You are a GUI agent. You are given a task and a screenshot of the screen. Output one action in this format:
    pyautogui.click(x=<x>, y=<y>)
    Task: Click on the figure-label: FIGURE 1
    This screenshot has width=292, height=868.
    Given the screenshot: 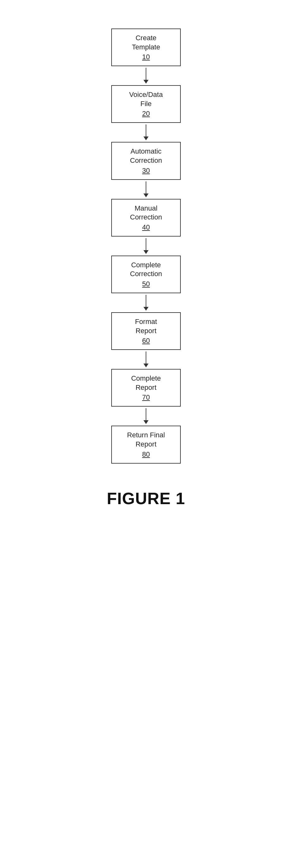 What is the action you would take?
    pyautogui.click(x=146, y=498)
    